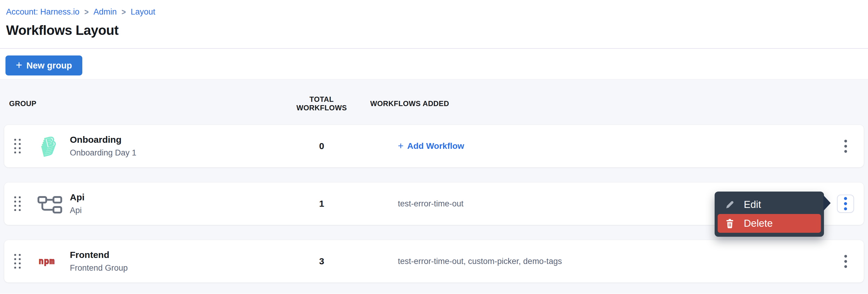  I want to click on breadcrumb-account-link: Account: Harness.io, so click(43, 12).